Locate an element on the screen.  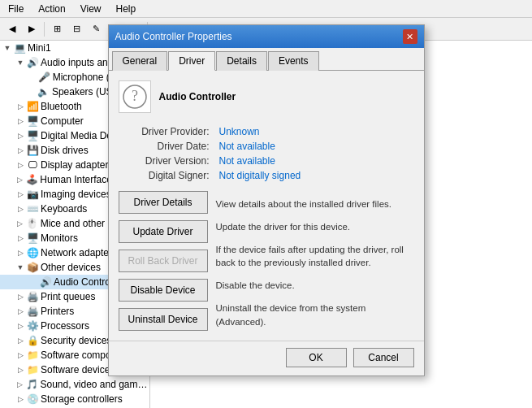
device-name: Audio Controller is located at coordinates (198, 97).